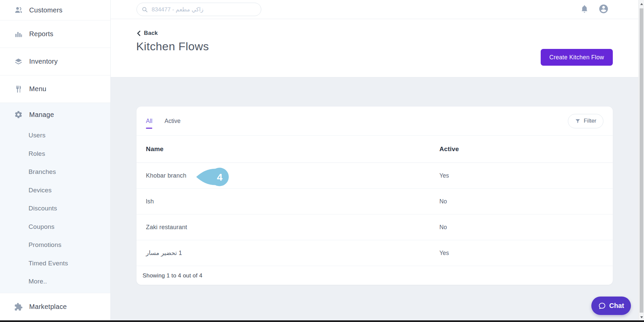 The width and height of the screenshot is (644, 322). I want to click on sidebar-manage-section: Manage Users Roles Branches Devices Disc…, so click(55, 198).